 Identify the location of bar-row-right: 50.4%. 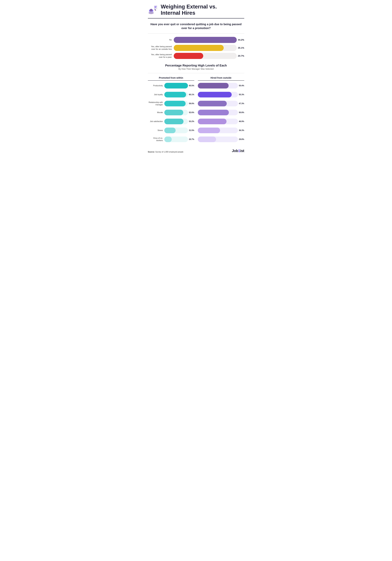
(221, 86).